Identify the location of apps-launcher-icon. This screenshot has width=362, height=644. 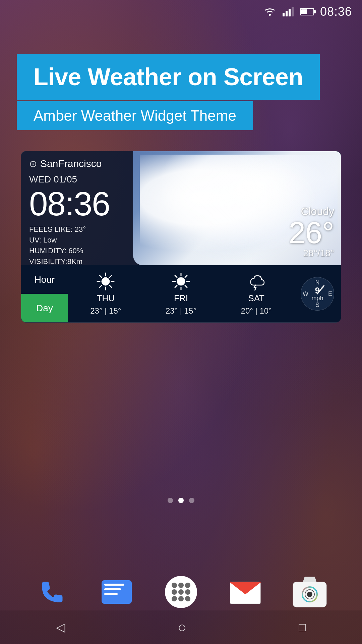
(181, 592).